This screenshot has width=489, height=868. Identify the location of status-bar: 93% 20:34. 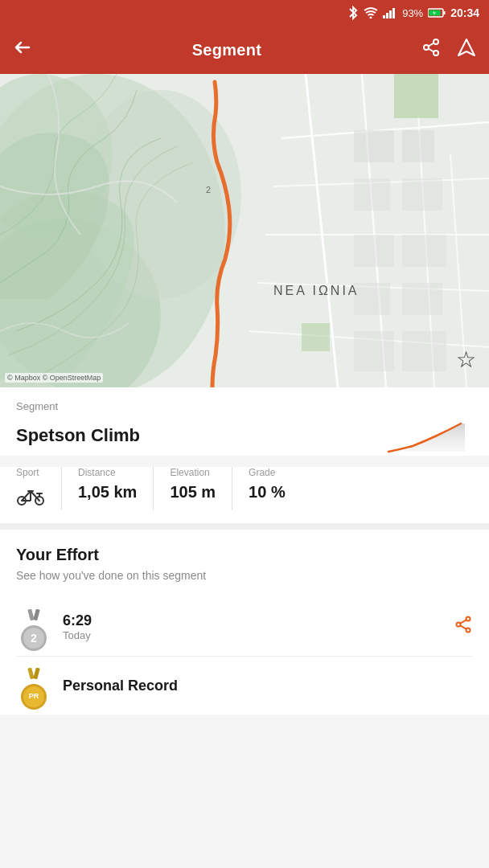
(244, 13).